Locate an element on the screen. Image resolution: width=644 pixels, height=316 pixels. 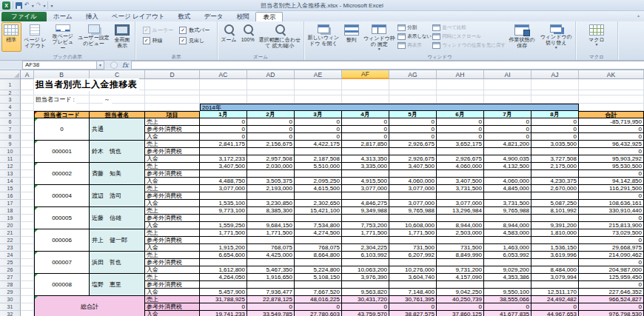
page-break-preview-button: 改ページ プレビュー is located at coordinates (62, 37).